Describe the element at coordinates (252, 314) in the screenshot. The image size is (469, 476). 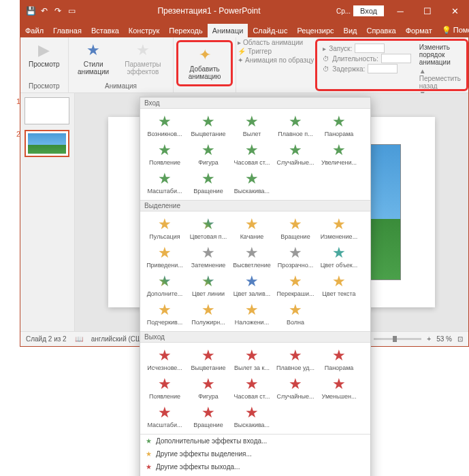
I see `animation-effect-item: ★Наложени...` at that location.